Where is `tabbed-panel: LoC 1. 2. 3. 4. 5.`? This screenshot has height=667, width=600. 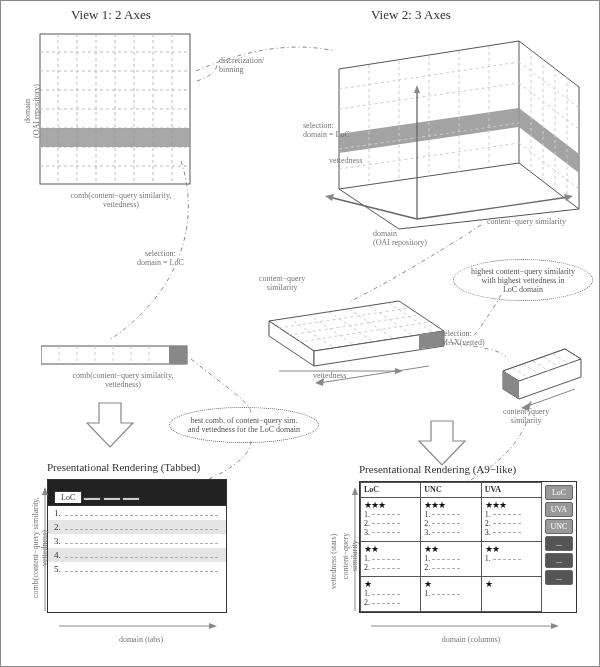
tabbed-panel: LoC 1. 2. 3. 4. 5. is located at coordinates (137, 546).